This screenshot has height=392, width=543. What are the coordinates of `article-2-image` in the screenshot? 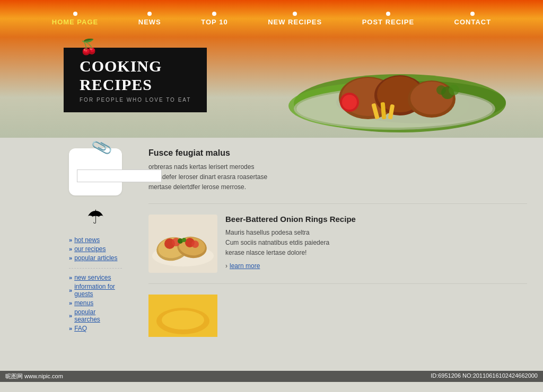 It's located at (183, 244).